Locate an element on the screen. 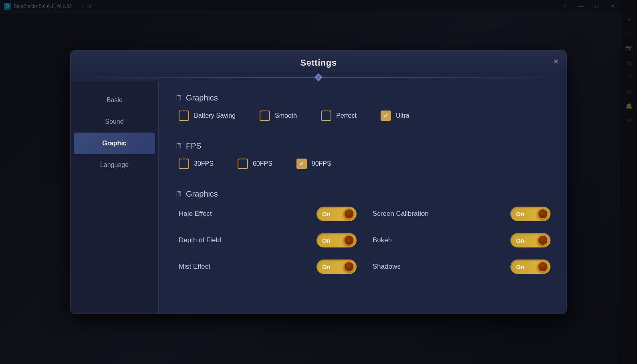  toggle-shadows-value: On is located at coordinates (520, 267).